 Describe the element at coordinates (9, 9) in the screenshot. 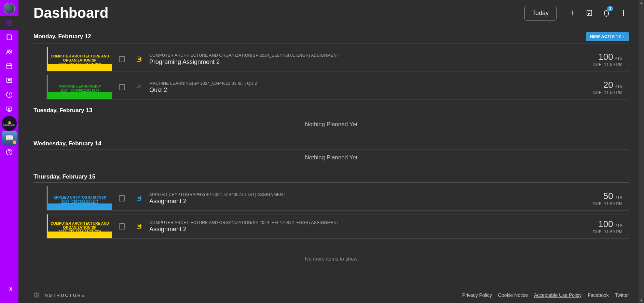

I see `sidebar-account` at that location.